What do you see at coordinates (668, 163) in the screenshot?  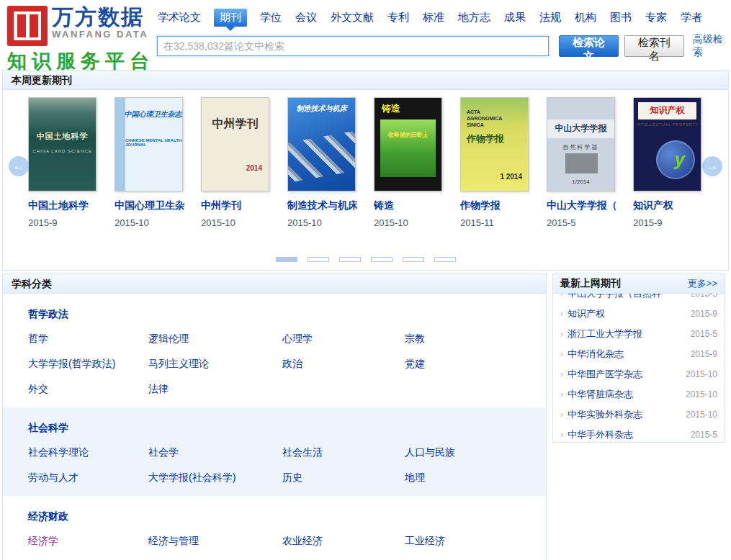 I see `journal-card: 知识产权 INTELLECTUAL PROPERTY y 知识产权 2015-9` at bounding box center [668, 163].